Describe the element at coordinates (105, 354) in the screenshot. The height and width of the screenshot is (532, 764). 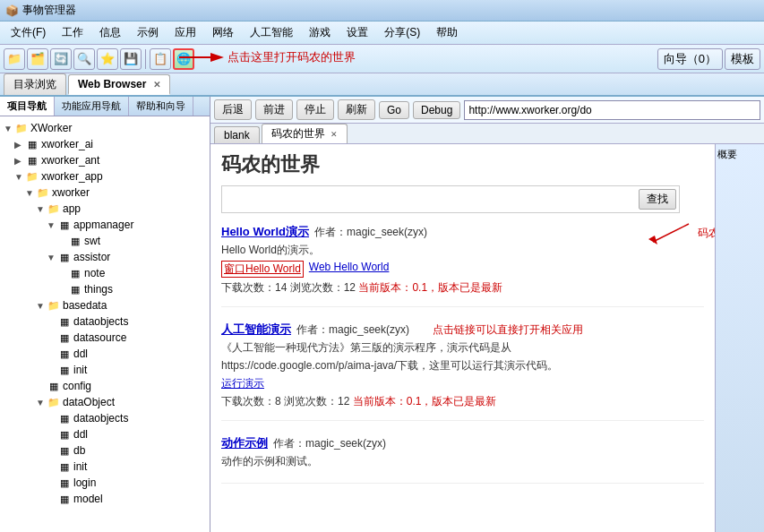
I see `tree-item-ddl: ▶ ▦ ddl` at that location.